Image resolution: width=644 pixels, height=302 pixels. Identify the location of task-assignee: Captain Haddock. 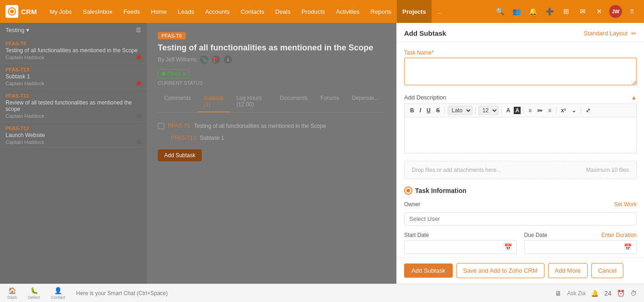
(25, 83).